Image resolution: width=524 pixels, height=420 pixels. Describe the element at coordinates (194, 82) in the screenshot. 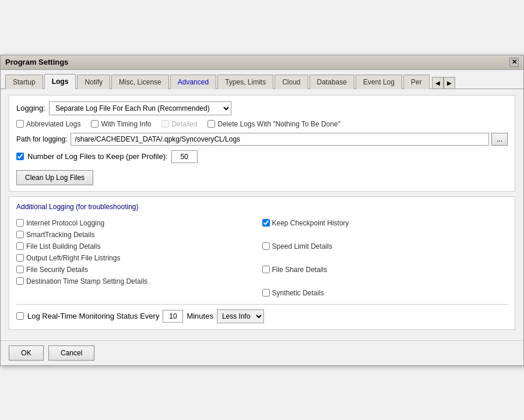

I see `tab-advanced: Advanced` at that location.